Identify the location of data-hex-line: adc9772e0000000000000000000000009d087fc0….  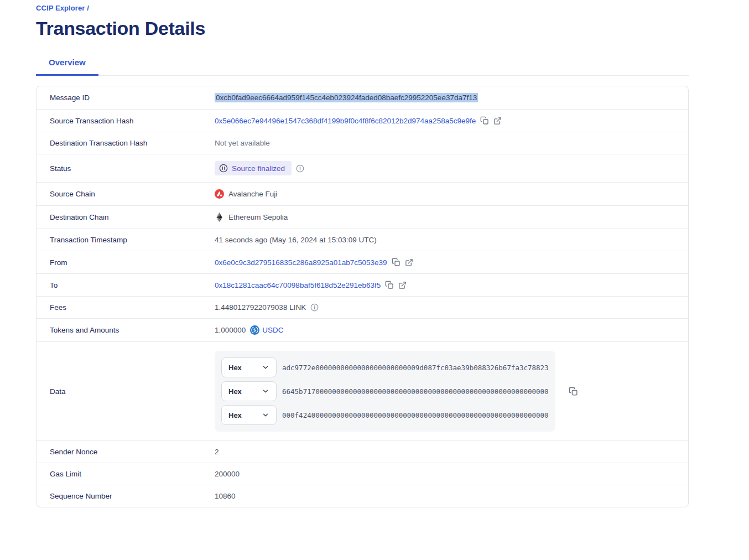
(415, 367).